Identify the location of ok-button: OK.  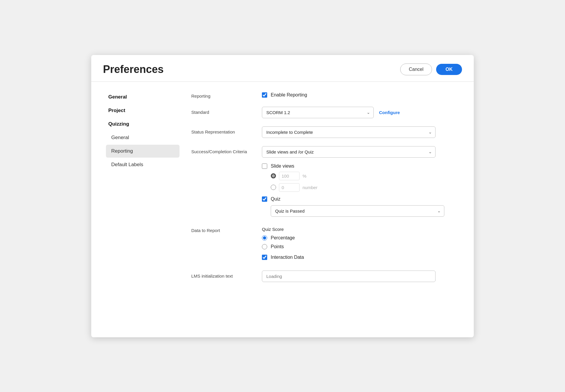
(449, 69).